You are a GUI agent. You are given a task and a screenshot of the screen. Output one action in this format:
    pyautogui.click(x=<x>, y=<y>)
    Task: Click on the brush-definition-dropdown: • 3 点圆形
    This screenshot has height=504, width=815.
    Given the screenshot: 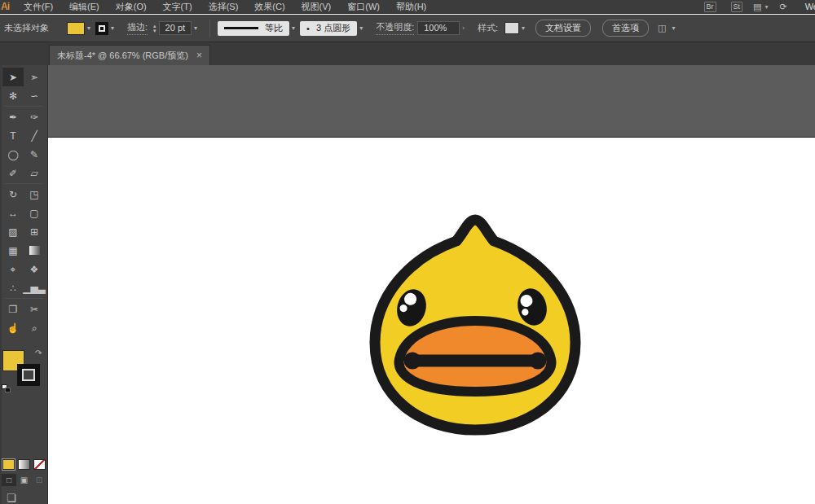 What is the action you would take?
    pyautogui.click(x=328, y=28)
    